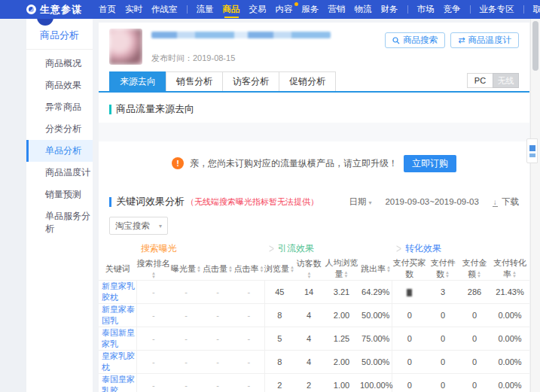 The height and width of the screenshot is (392, 540). I want to click on sidebar-item-5: 商品温度计, so click(59, 173).